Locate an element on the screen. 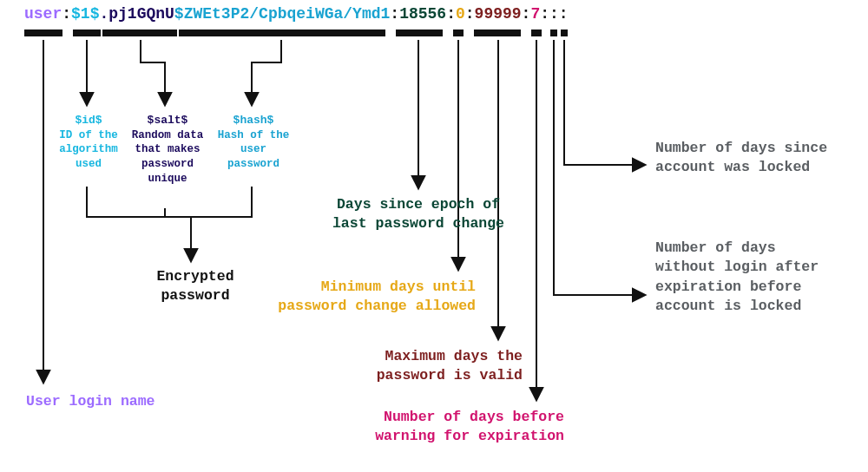 The height and width of the screenshot is (472, 868). bar-days is located at coordinates (419, 33).